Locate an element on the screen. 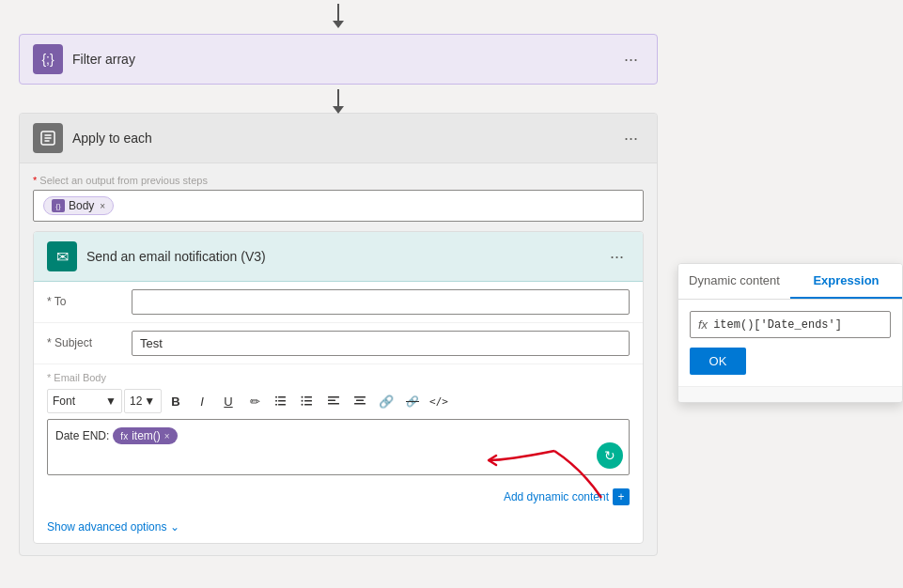 The width and height of the screenshot is (903, 588). subject-input is located at coordinates (381, 344).